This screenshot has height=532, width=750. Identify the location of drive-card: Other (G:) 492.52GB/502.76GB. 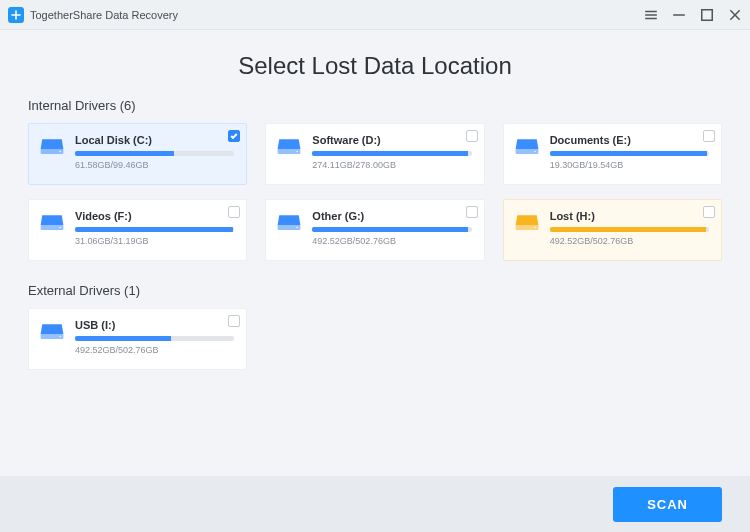
(374, 230).